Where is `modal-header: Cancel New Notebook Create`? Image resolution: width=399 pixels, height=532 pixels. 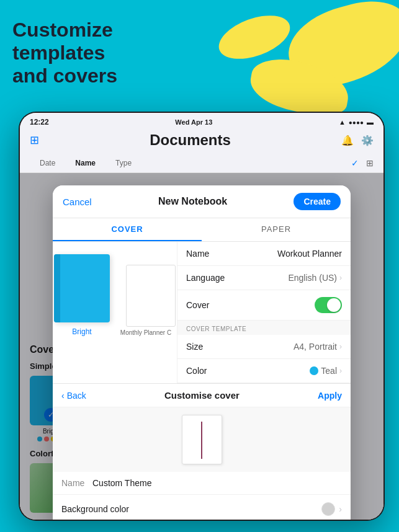 modal-header: Cancel New Notebook Create is located at coordinates (202, 202).